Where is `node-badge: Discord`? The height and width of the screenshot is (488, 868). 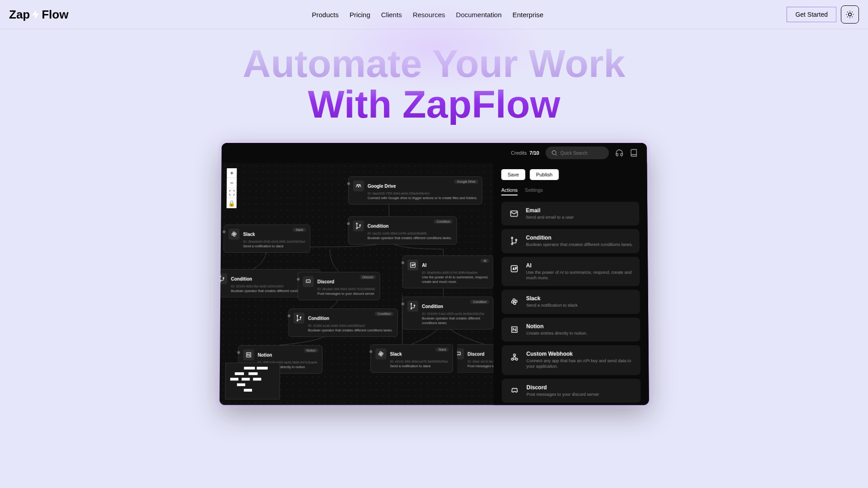 node-badge: Discord is located at coordinates (368, 277).